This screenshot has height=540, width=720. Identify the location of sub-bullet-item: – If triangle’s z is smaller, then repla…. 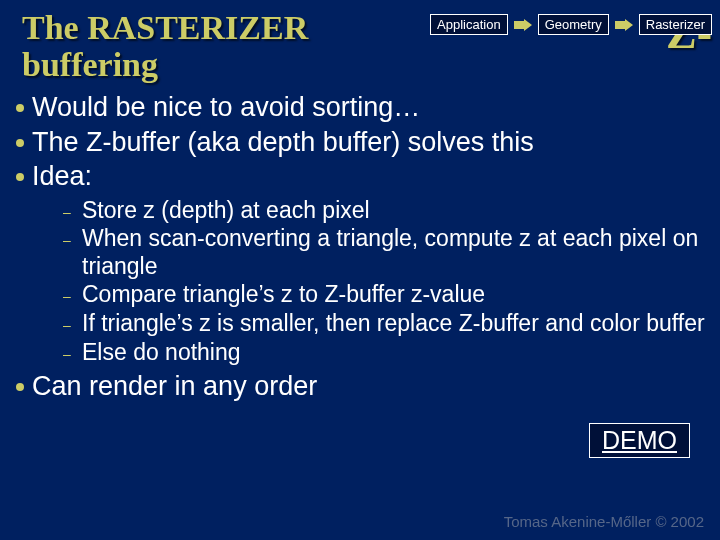
(384, 324).